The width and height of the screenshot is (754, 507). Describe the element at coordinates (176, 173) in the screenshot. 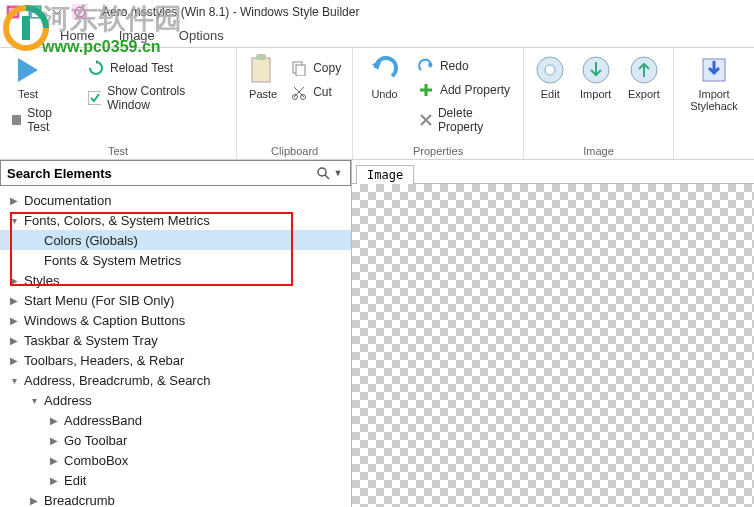

I see `search-bar: Search Elements ▼` at that location.